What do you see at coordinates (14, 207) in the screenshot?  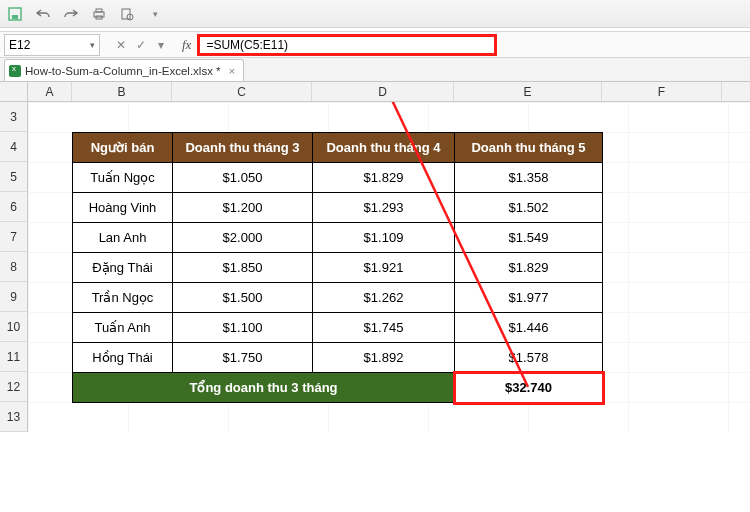 I see `row-header: 6` at bounding box center [14, 207].